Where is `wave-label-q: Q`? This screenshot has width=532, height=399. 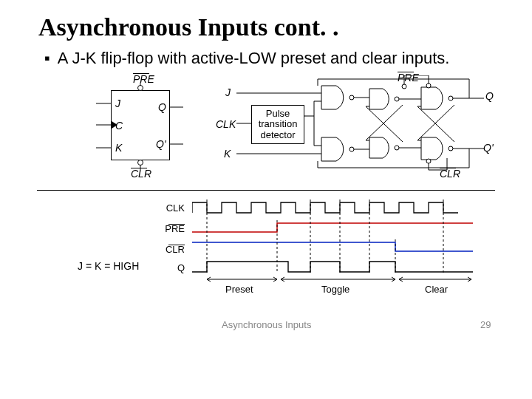 wave-label-q: Q is located at coordinates (174, 267).